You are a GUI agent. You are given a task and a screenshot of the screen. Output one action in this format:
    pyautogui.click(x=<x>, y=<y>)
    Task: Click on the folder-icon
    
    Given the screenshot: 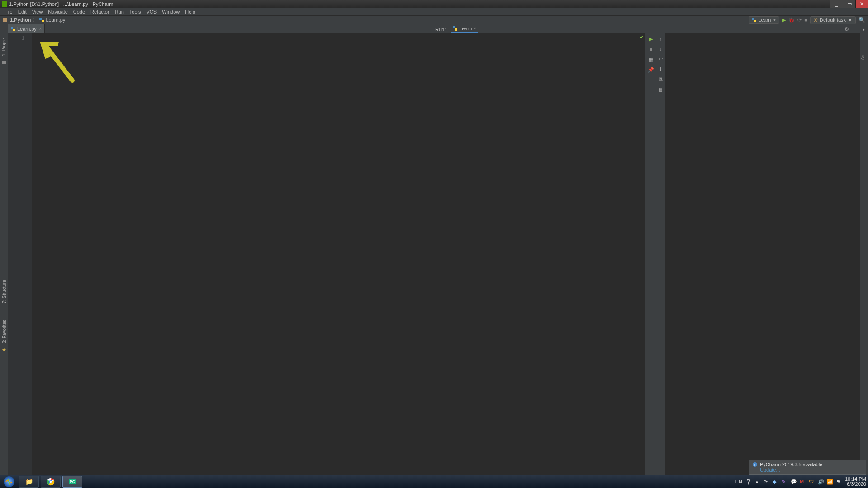 What is the action you would take?
    pyautogui.click(x=5, y=20)
    